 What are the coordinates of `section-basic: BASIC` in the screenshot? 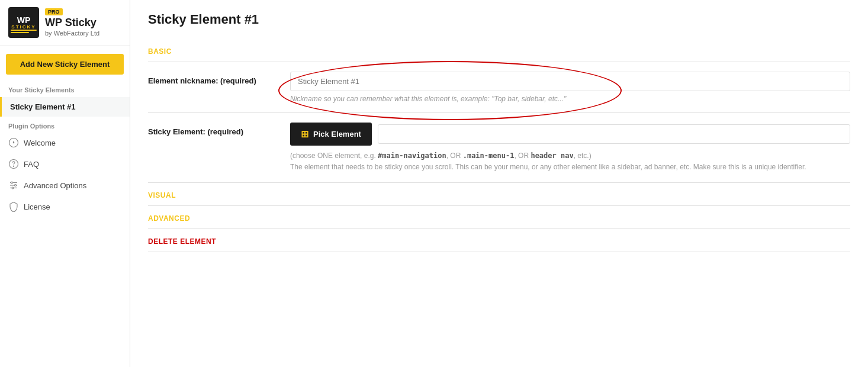 It's located at (499, 50).